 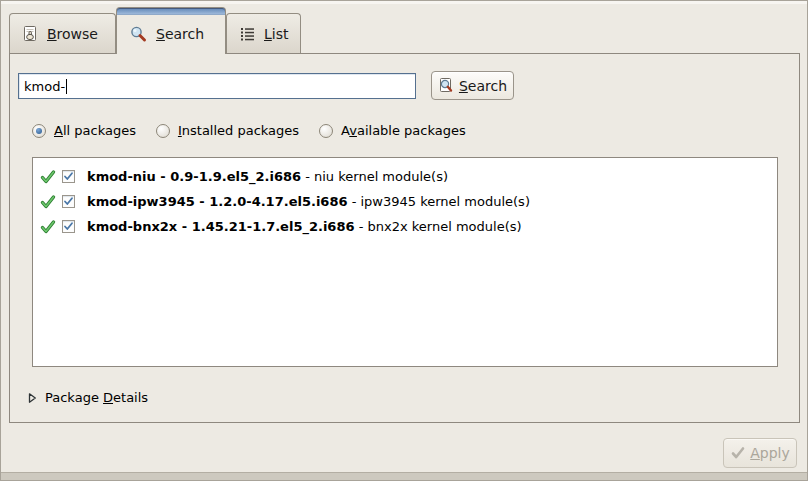 I want to click on search-button-label: Search, so click(x=483, y=86).